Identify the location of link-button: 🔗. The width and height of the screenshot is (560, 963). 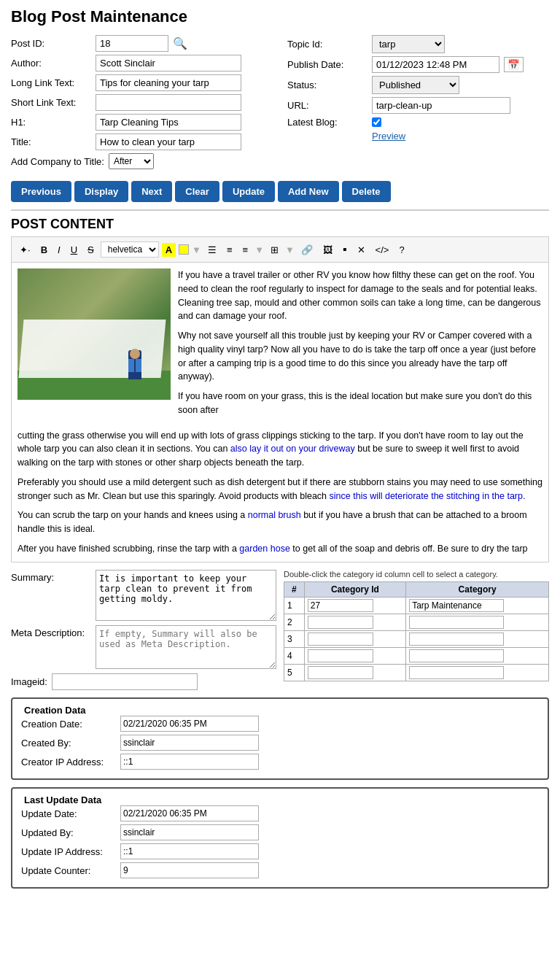
(307, 250).